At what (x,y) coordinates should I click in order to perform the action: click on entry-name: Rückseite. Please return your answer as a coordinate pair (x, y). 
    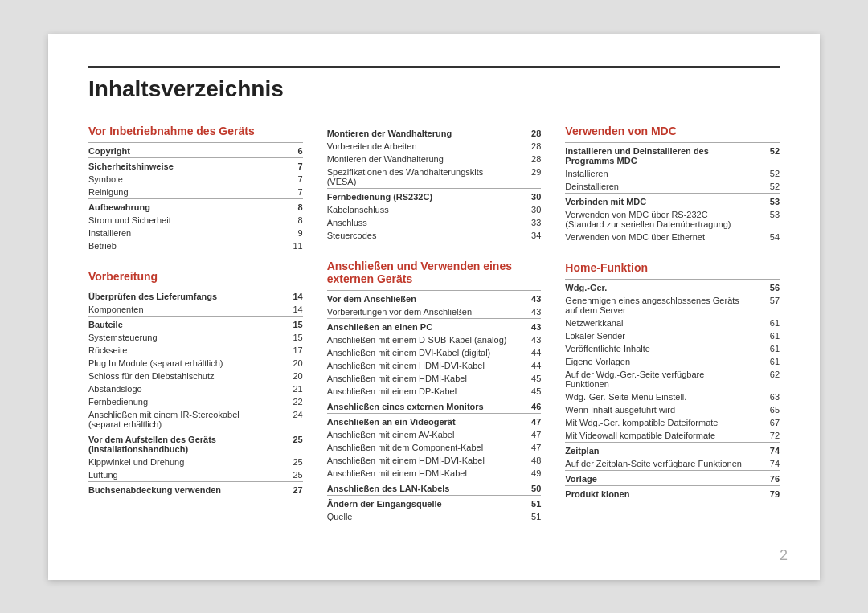
    Looking at the image, I should click on (180, 350).